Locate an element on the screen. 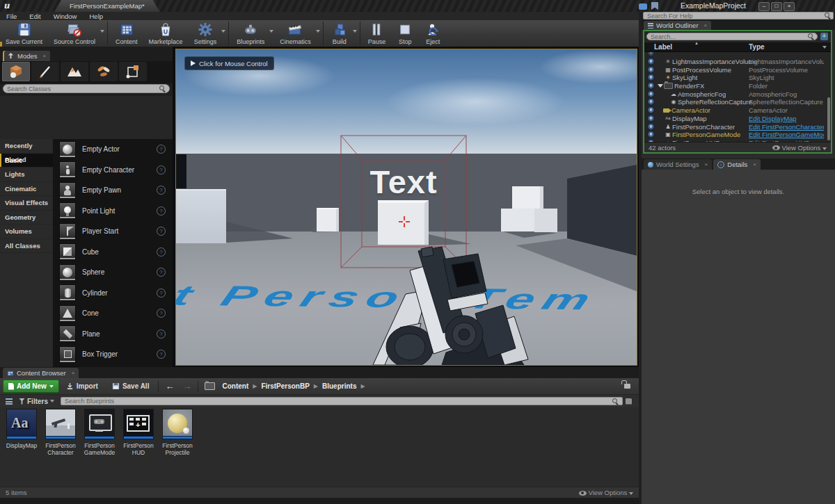 This screenshot has width=835, height=504. table-row: ▦PostProcessVolumePostProcessVolume is located at coordinates (738, 70).